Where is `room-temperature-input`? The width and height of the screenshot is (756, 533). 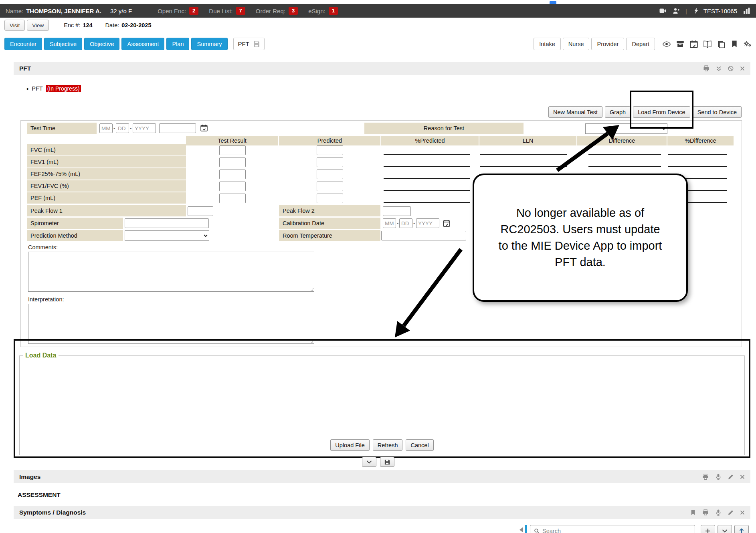
room-temperature-input is located at coordinates (424, 236).